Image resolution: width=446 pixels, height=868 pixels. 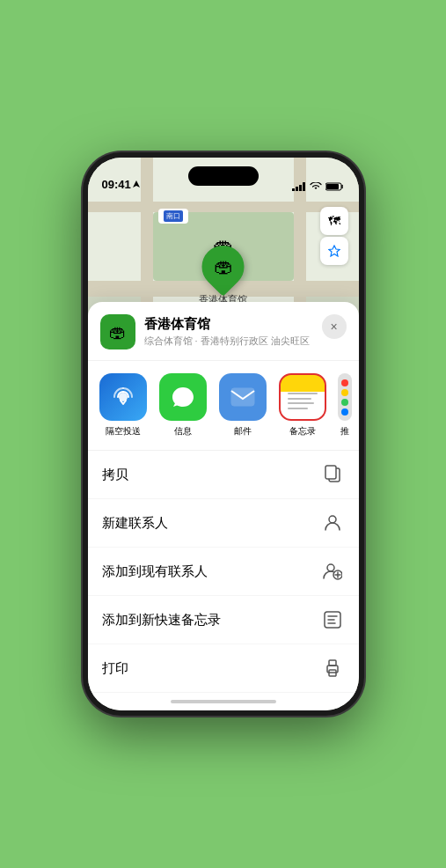 What do you see at coordinates (223, 176) in the screenshot?
I see `dynamic-island` at bounding box center [223, 176].